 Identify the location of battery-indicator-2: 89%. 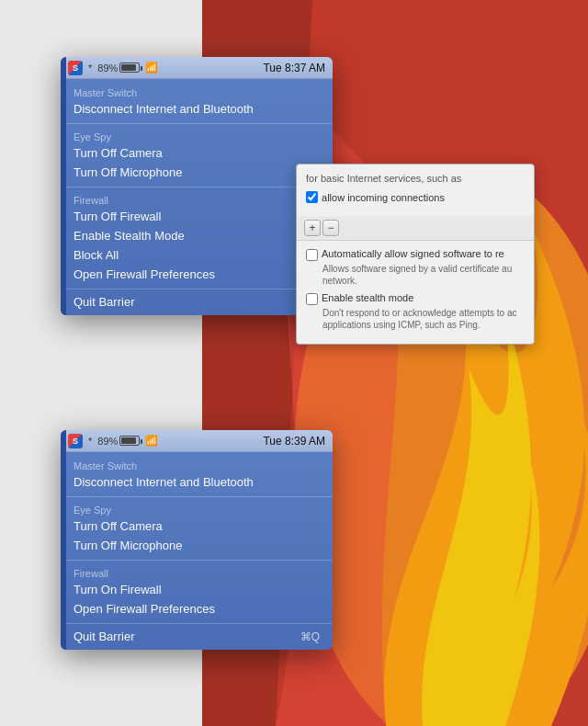
(119, 441).